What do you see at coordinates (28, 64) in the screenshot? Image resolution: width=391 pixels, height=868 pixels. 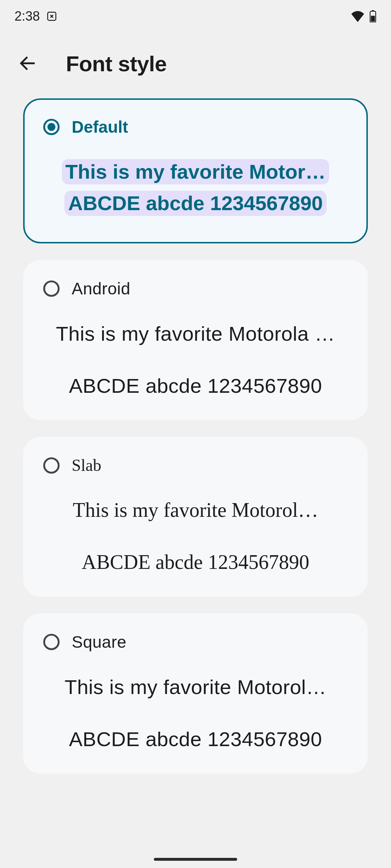 I see `arrow-left-icon` at bounding box center [28, 64].